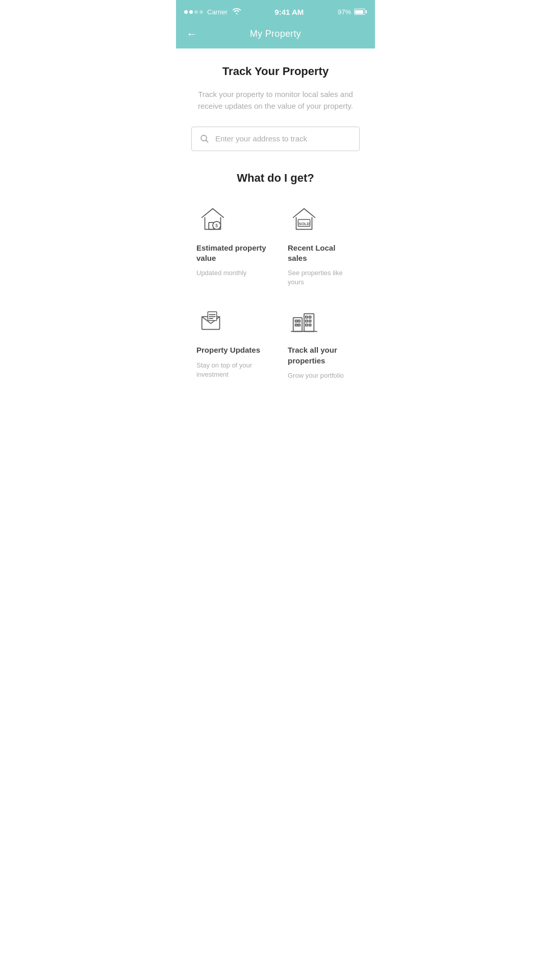 Image resolution: width=551 pixels, height=980 pixels. Describe the element at coordinates (344, 12) in the screenshot. I see `battery-percentage: 97%` at that location.